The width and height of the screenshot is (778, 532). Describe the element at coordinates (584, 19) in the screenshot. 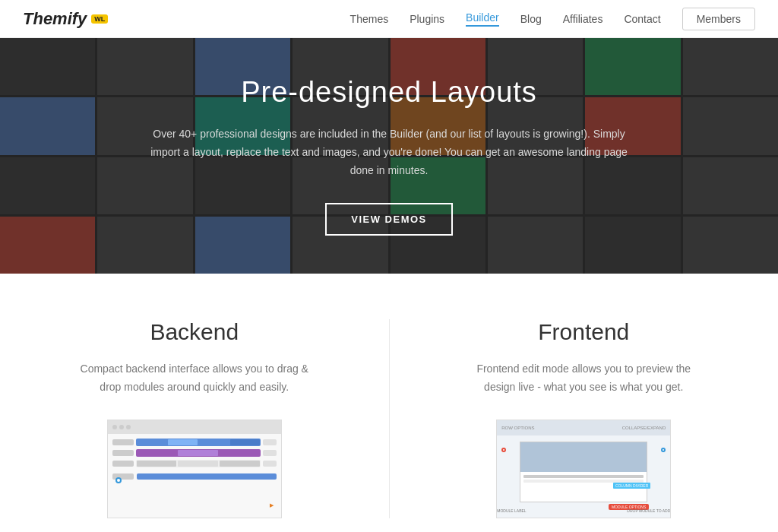

I see `nav-affiliates: Affiliates` at that location.